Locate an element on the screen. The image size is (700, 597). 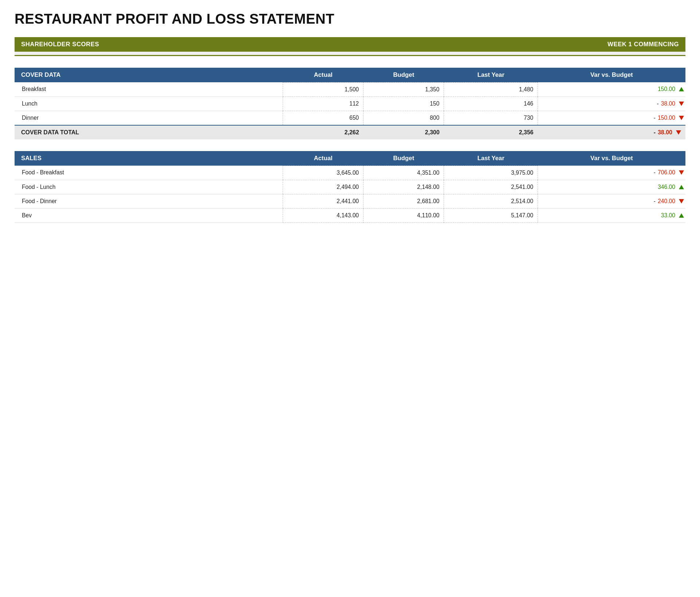
cover-total-actual: 2,262 is located at coordinates (323, 133).